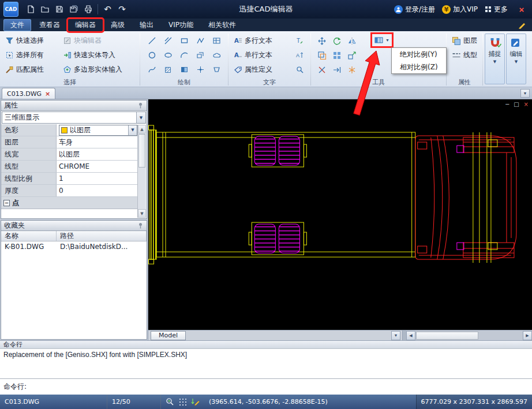  What do you see at coordinates (184, 55) in the screenshot?
I see `arc-tool-button` at bounding box center [184, 55].